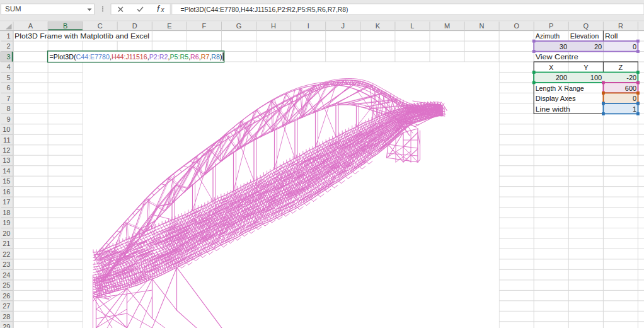  What do you see at coordinates (8, 67) in the screenshot?
I see `svg-text: 4` at bounding box center [8, 67].